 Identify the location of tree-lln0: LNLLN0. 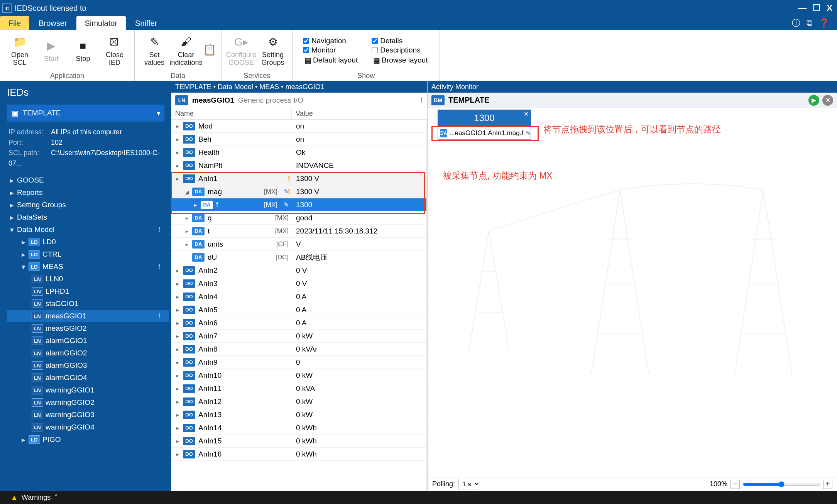
(88, 279).